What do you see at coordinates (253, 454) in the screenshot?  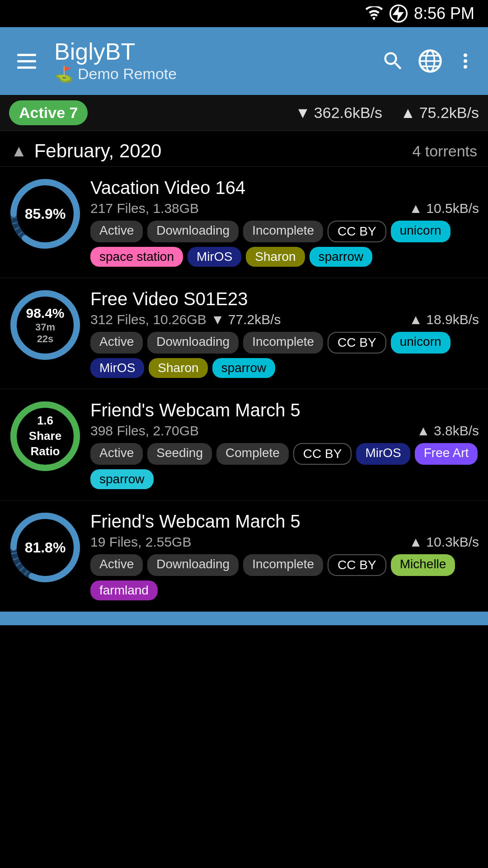 I see `torrent-tag: Complete` at bounding box center [253, 454].